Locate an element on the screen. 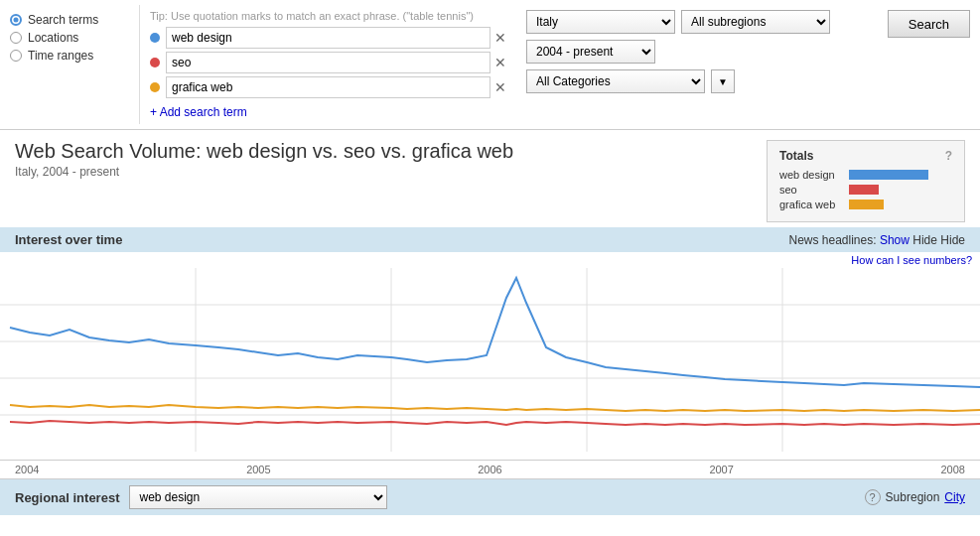 Image resolution: width=980 pixels, height=536 pixels. country-select: Italy is located at coordinates (601, 22).